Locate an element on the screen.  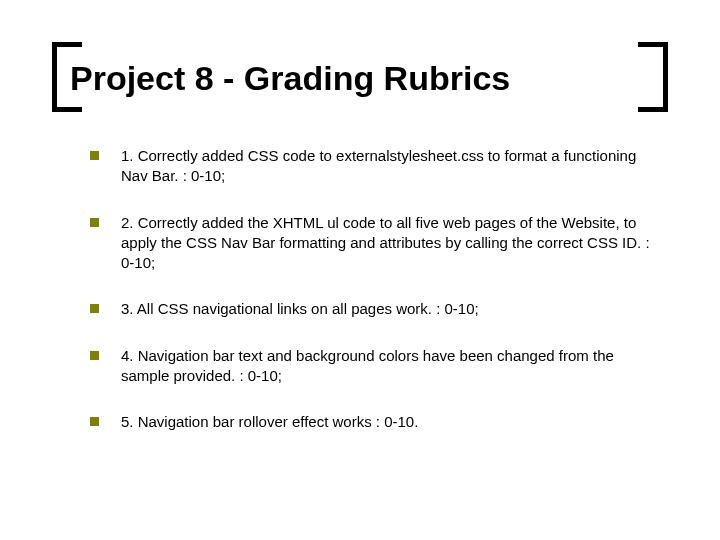
list-item: 4. Navigation bar text and background co… is located at coordinates (370, 366).